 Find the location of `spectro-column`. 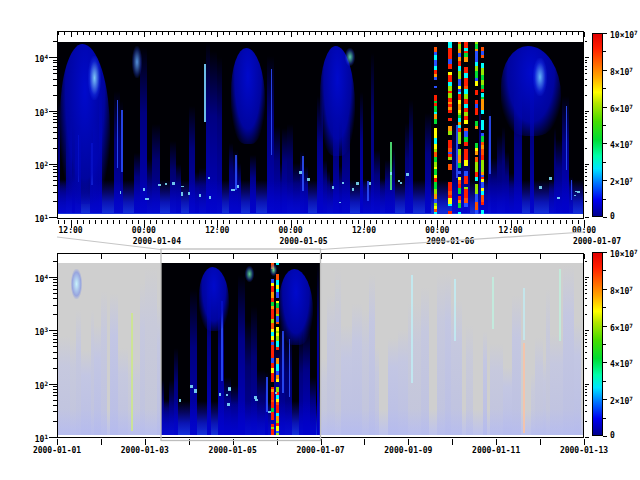

spectro-column is located at coordinates (194, 362).